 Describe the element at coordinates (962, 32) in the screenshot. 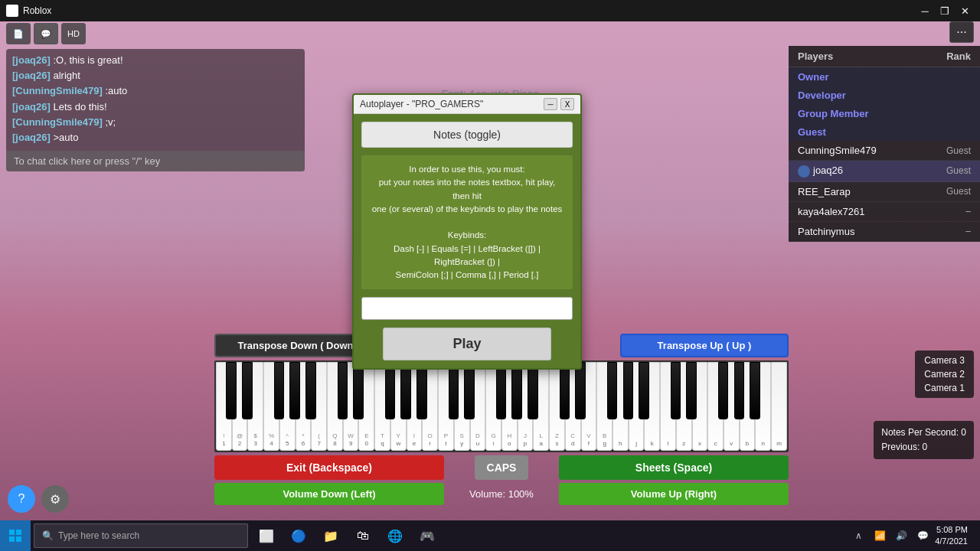

I see `menu-dots-icon: ···` at that location.